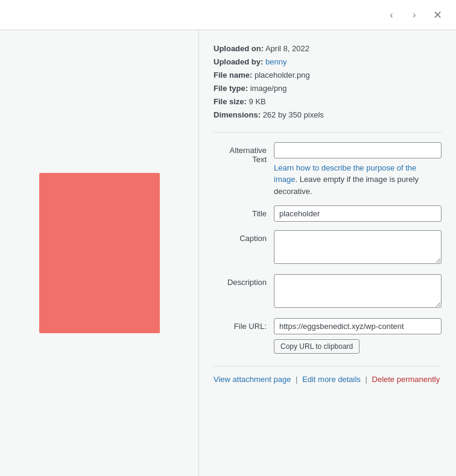 This screenshot has width=456, height=476. I want to click on description-label: Description, so click(244, 281).